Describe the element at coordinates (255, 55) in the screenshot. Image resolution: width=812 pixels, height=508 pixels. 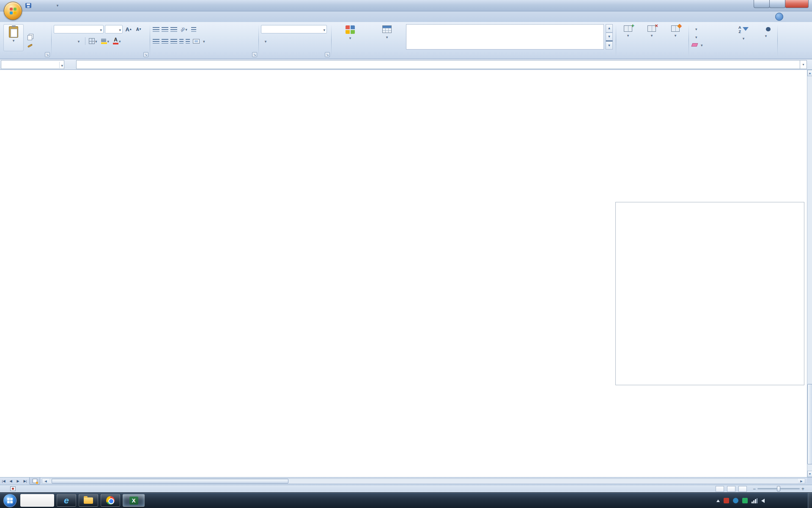
I see `dialog-launcher-alignment: ↘` at that location.